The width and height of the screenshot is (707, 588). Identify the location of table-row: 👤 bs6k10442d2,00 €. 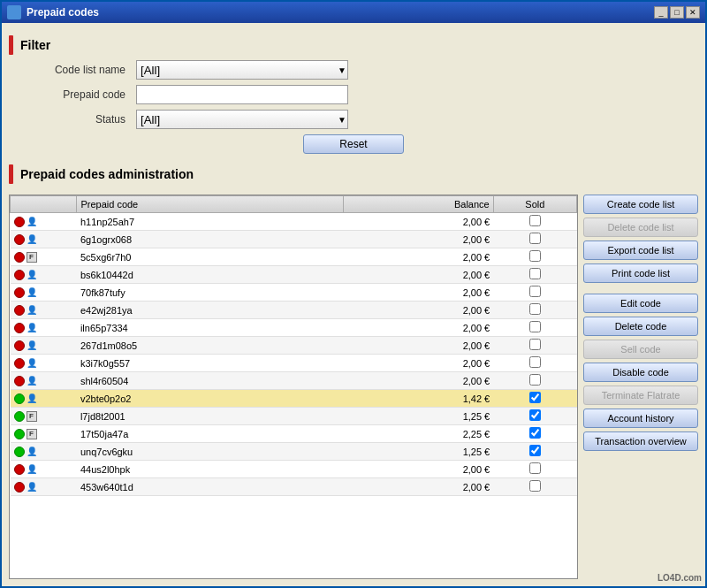
(293, 275).